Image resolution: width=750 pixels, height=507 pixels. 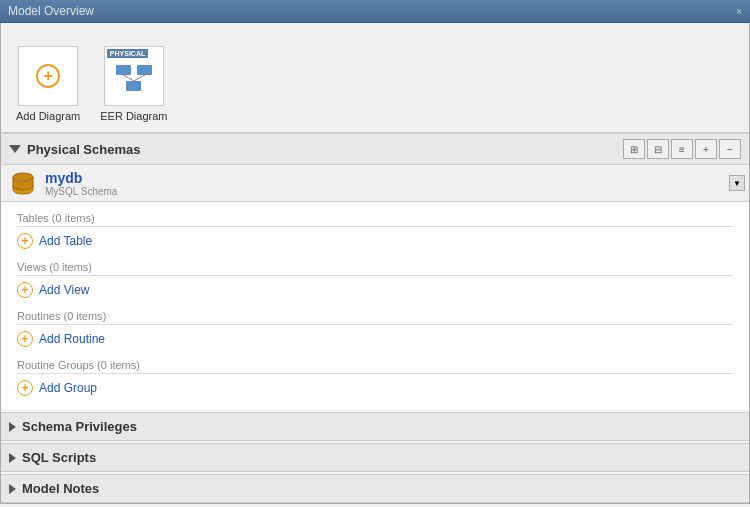 I want to click on add-table-icon: +, so click(x=25, y=241).